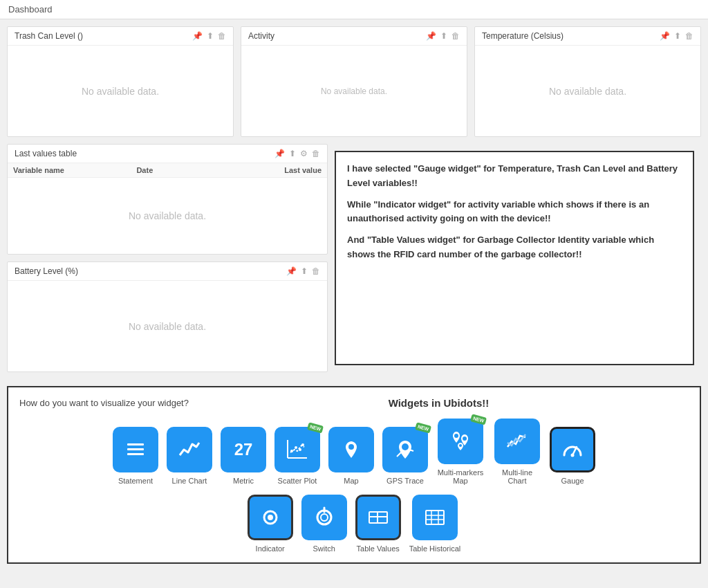 The image size is (708, 588). Describe the element at coordinates (351, 456) in the screenshot. I see `widget-item-map: Map` at that location.